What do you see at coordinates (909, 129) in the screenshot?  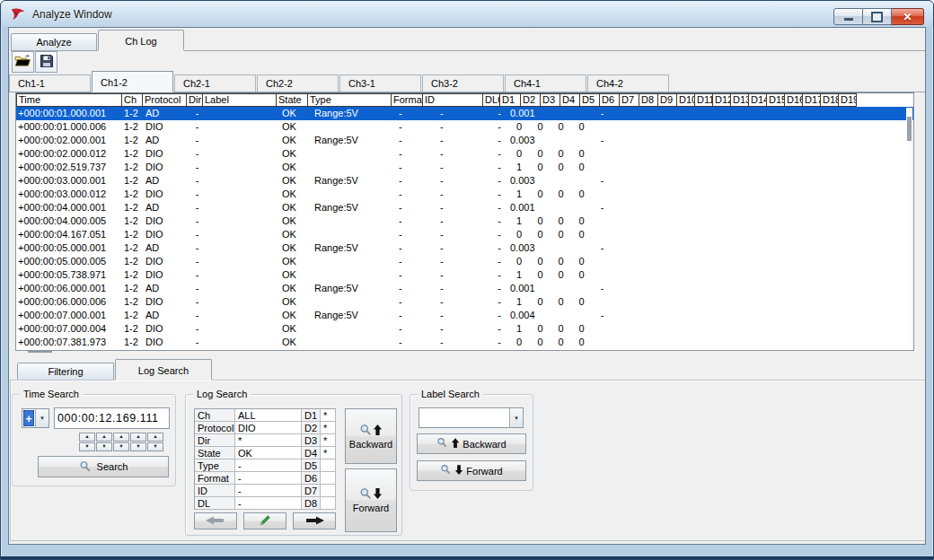 I see `scrollbar-thumb` at bounding box center [909, 129].